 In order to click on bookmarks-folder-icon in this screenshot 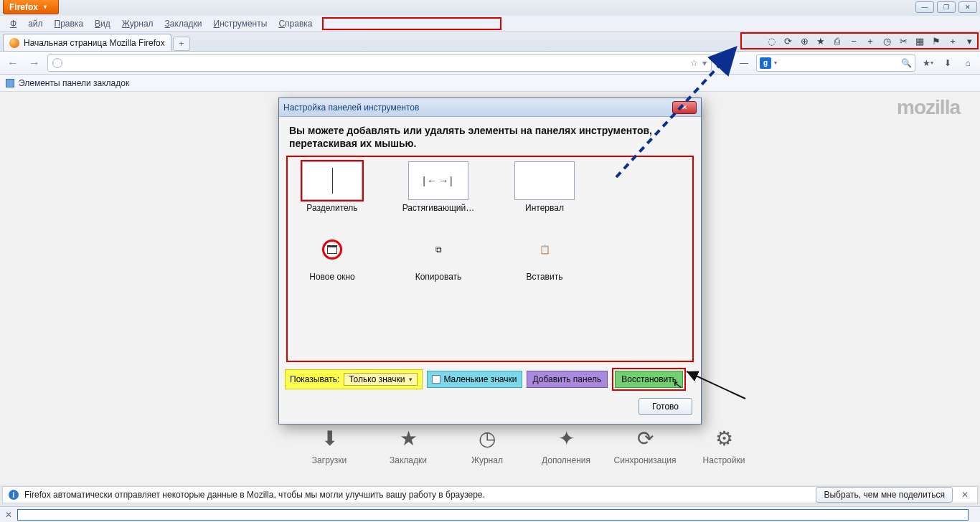, I will do `click(10, 83)`.